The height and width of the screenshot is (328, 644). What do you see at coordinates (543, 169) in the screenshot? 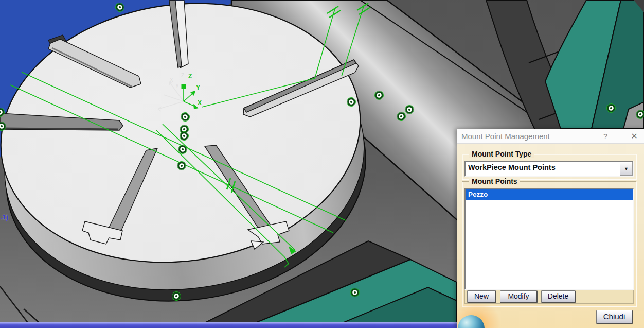
I see `dropdown-selected-value: WorkPiece Mount Points` at bounding box center [543, 169].